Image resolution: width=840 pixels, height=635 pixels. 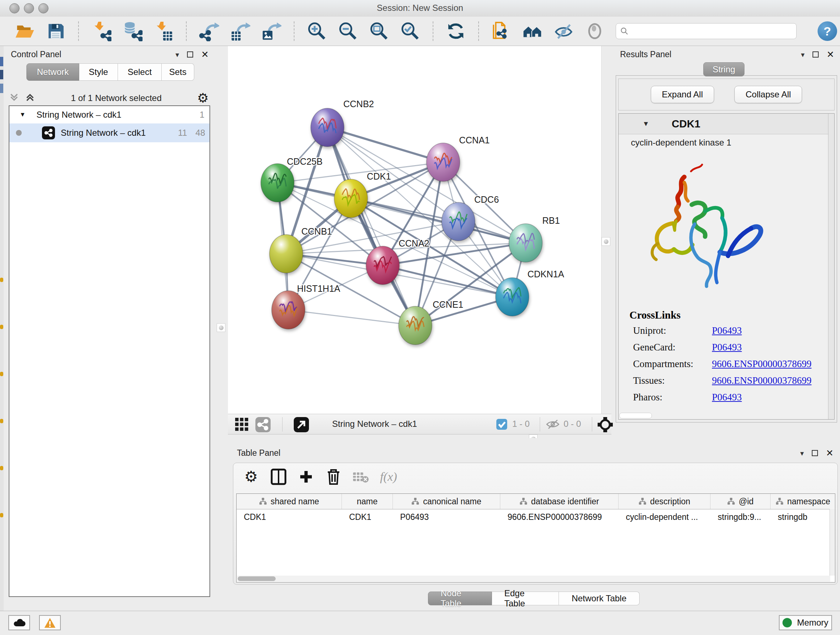 What do you see at coordinates (831, 266) in the screenshot?
I see `results-vertical-scrollbar` at bounding box center [831, 266].